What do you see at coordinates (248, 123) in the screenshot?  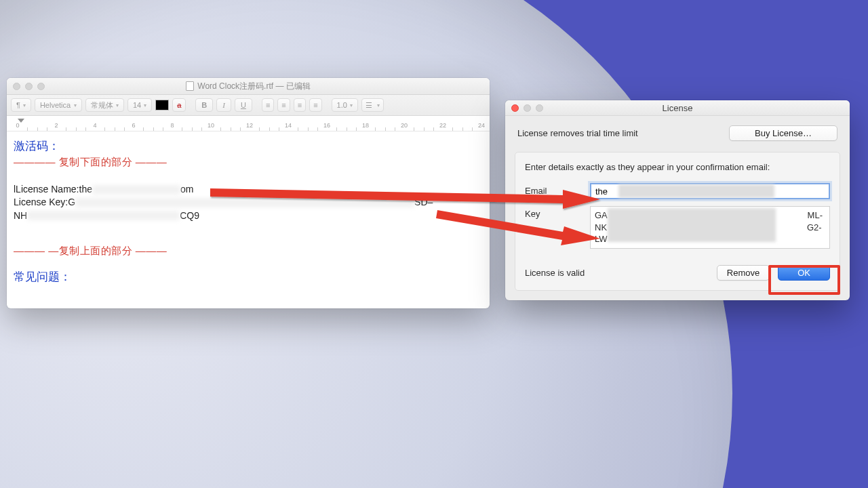 I see `ruler: 024681012141618202224` at bounding box center [248, 123].